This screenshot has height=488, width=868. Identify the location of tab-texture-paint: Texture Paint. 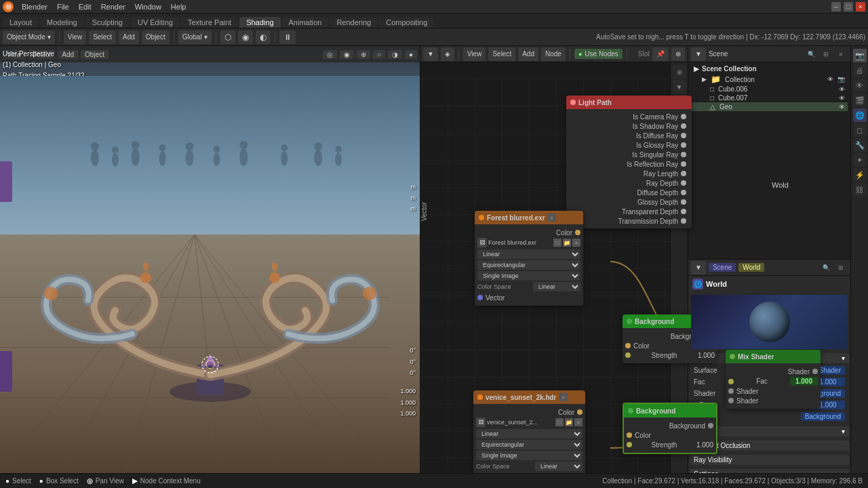
(210, 22).